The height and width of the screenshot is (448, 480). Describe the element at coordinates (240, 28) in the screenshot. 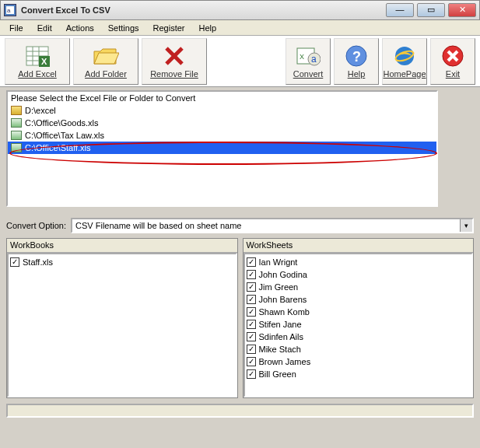

I see `menubar: File Edit Actions Settings Register Help` at that location.